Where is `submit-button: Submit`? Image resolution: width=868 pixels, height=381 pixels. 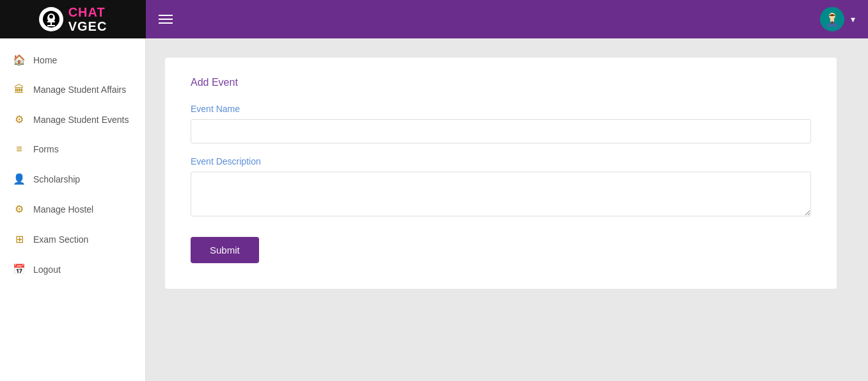 submit-button: Submit is located at coordinates (225, 250).